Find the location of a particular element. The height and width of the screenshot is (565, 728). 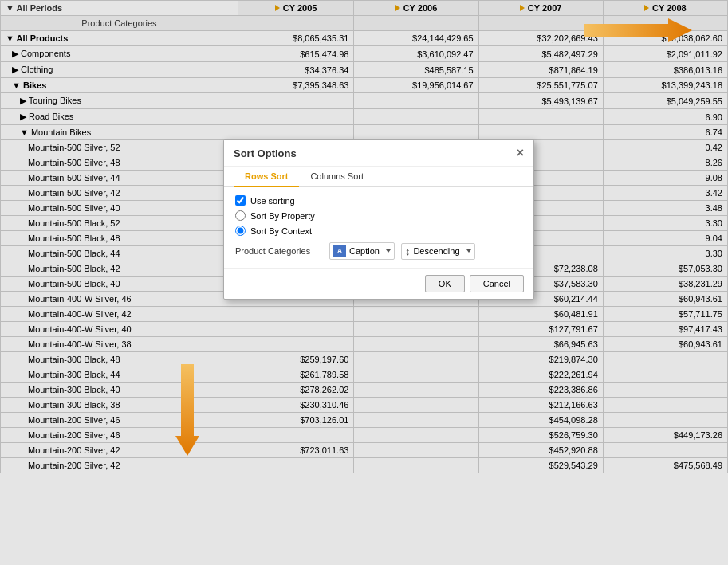

tab-rows-sort: Rows Sort is located at coordinates (266, 177).